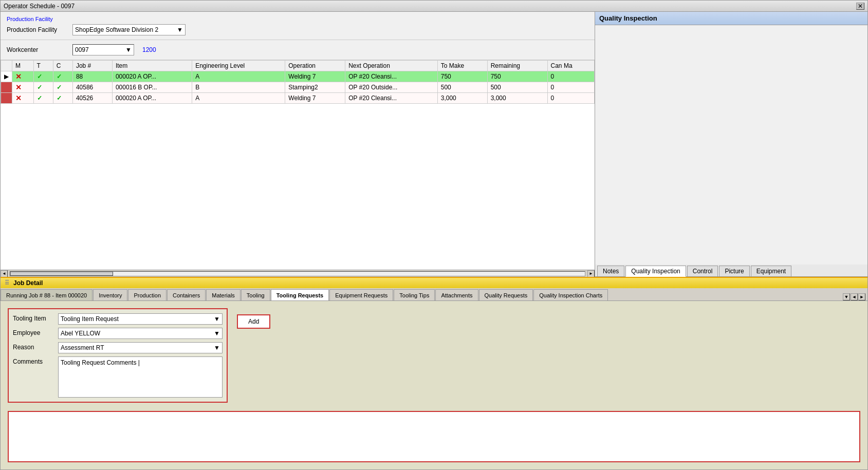 This screenshot has width=868, height=470. I want to click on row-indicator2, so click(7, 99).